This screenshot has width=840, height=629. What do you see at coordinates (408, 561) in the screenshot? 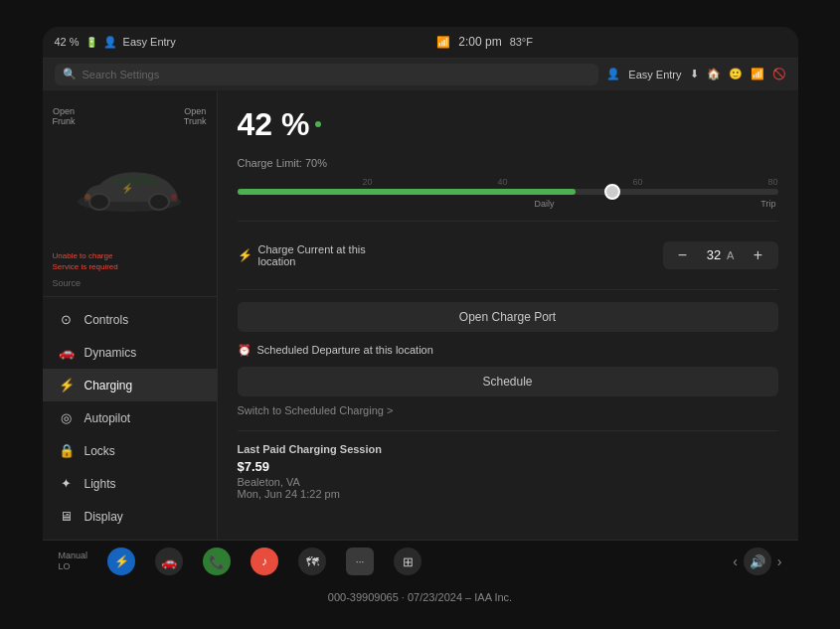
I see `grid-icon-taskbar: ⊞` at bounding box center [408, 561].